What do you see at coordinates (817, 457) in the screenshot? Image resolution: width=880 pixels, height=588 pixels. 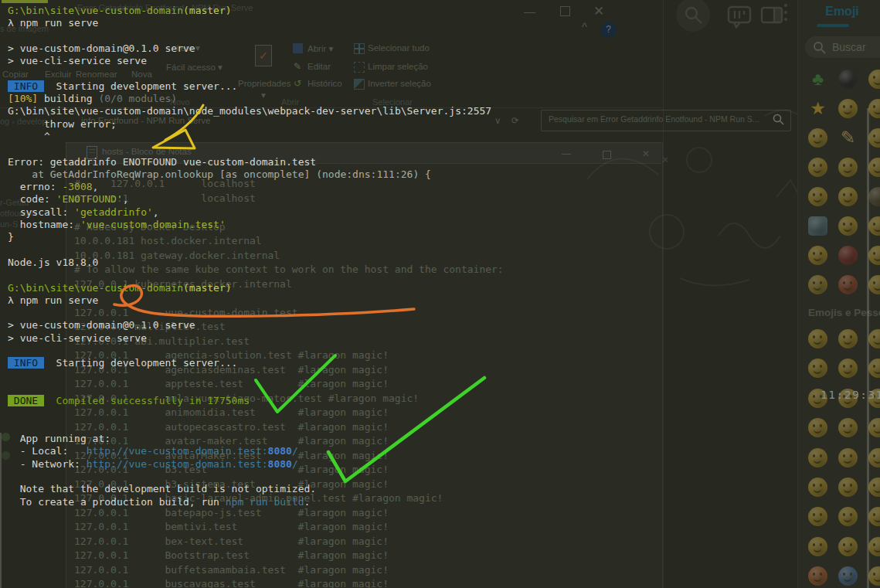 I see `face-raised-eyebrow-emoji` at bounding box center [817, 457].